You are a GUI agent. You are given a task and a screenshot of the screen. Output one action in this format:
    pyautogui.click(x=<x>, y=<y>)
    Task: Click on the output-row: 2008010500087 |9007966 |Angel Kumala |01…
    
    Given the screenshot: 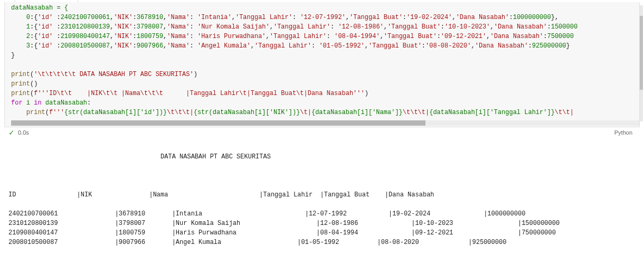 What is the action you would take?
    pyautogui.click(x=323, y=242)
    